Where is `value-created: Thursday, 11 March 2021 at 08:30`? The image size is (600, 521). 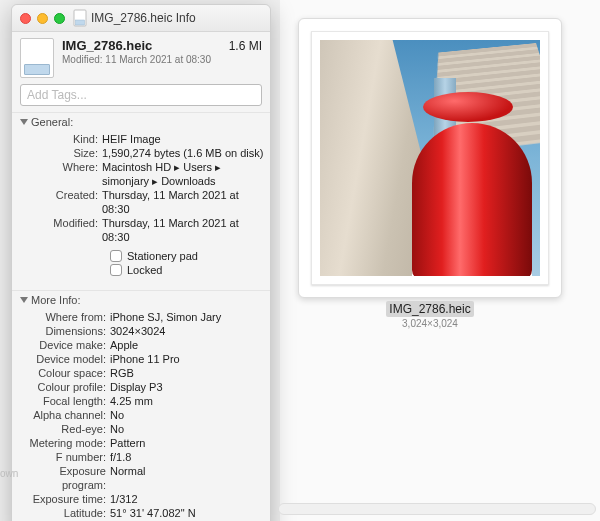 value-created: Thursday, 11 March 2021 at 08:30 is located at coordinates (184, 202).